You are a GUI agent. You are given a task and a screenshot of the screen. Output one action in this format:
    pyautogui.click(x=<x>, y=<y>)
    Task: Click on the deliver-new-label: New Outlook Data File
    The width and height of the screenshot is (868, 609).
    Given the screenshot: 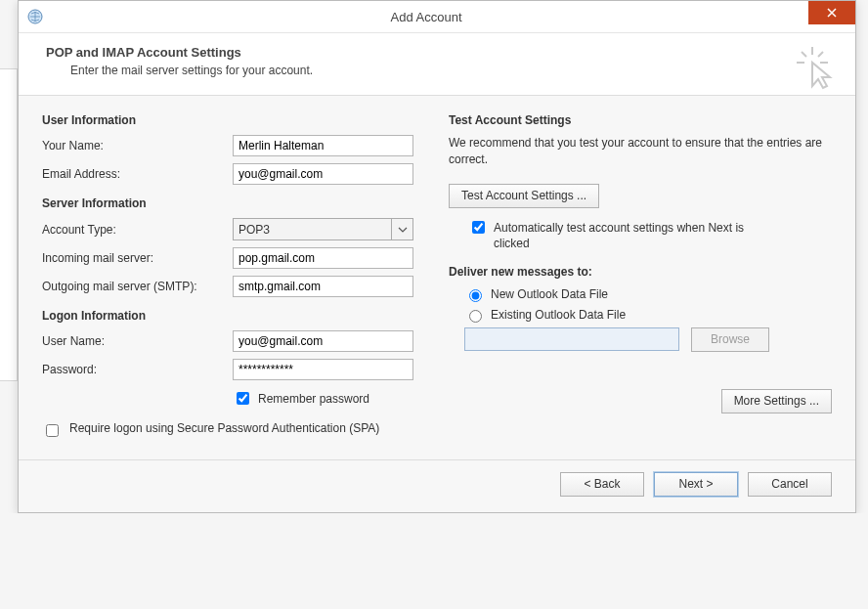 What is the action you would take?
    pyautogui.click(x=549, y=294)
    